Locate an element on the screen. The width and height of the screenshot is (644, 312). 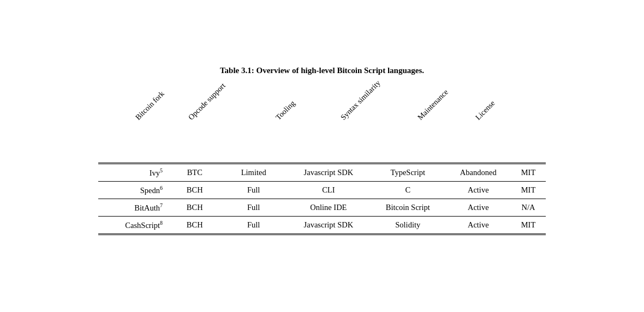
row-bitcoin-fork-cell: BTC is located at coordinates (195, 172).